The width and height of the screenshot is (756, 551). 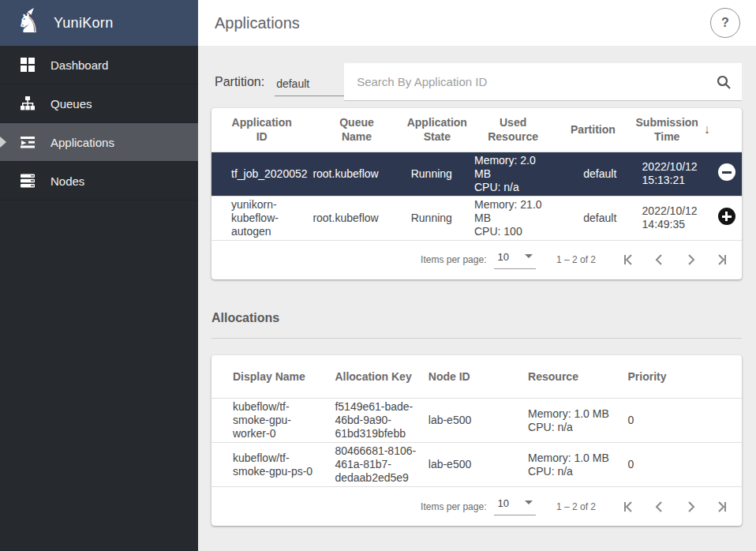 What do you see at coordinates (99, 142) in the screenshot?
I see `sidebar-item-applications: Applications` at bounding box center [99, 142].